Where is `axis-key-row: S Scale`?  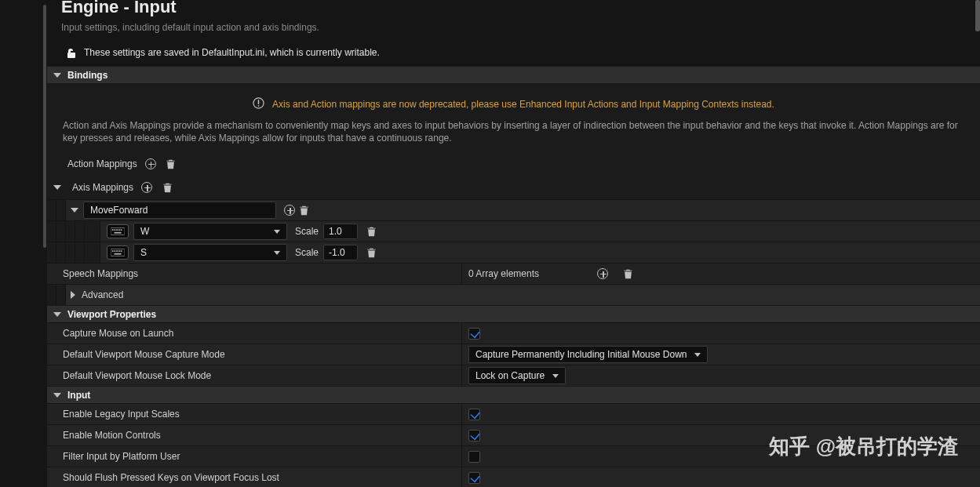
axis-key-row: S Scale is located at coordinates (513, 253).